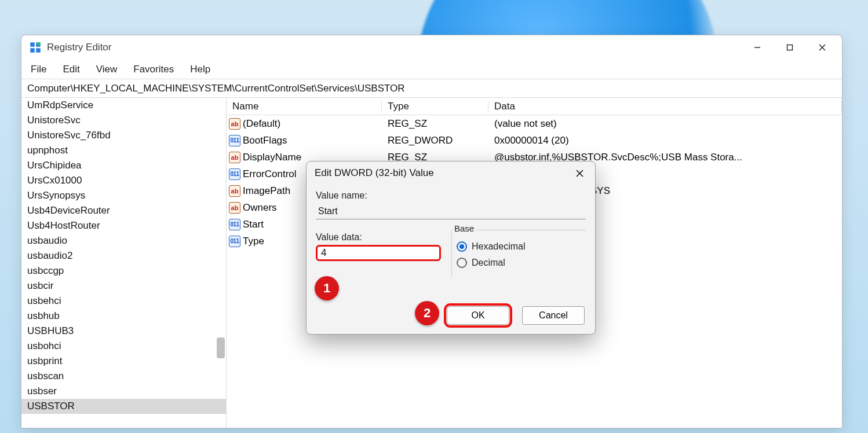 This screenshot has height=433, width=868. I want to click on tree-item: upnphost, so click(124, 151).